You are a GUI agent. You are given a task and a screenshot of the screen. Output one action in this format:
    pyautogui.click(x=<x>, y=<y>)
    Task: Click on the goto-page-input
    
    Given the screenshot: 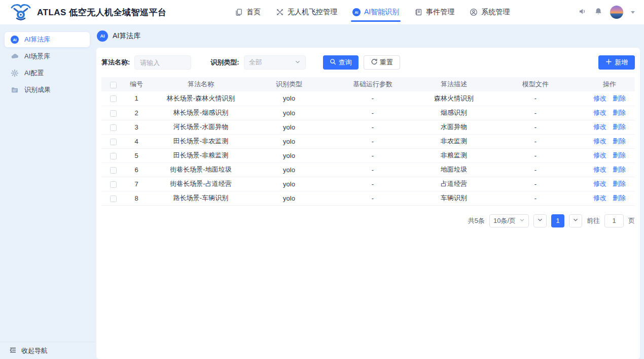 What is the action you would take?
    pyautogui.click(x=614, y=221)
    